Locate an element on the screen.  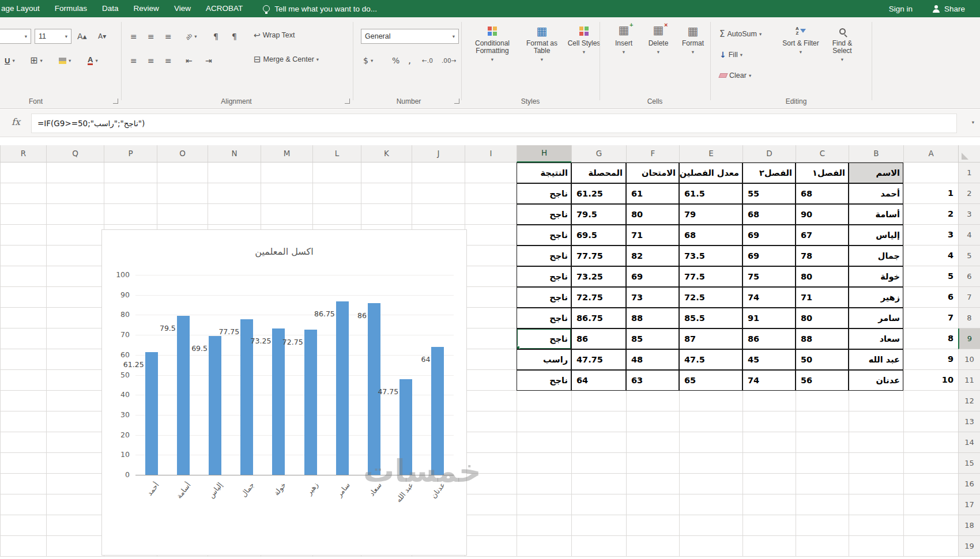
cell-G2: 61.25 is located at coordinates (598, 194).